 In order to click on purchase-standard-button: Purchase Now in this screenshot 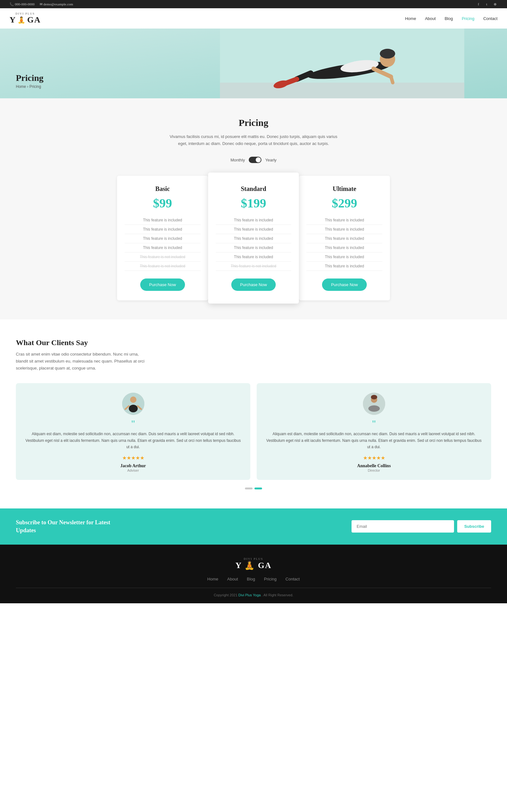, I will do `click(253, 285)`.